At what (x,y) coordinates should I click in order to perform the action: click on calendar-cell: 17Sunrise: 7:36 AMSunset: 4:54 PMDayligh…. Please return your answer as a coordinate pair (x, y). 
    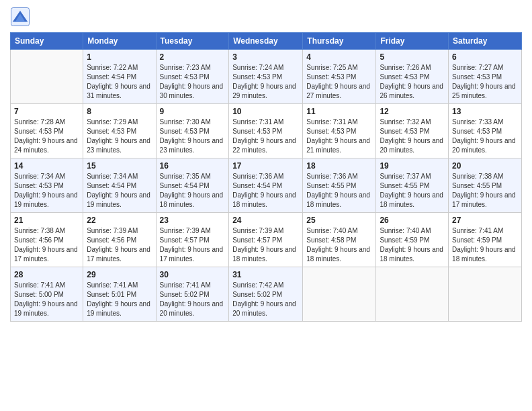
    Looking at the image, I should click on (266, 185).